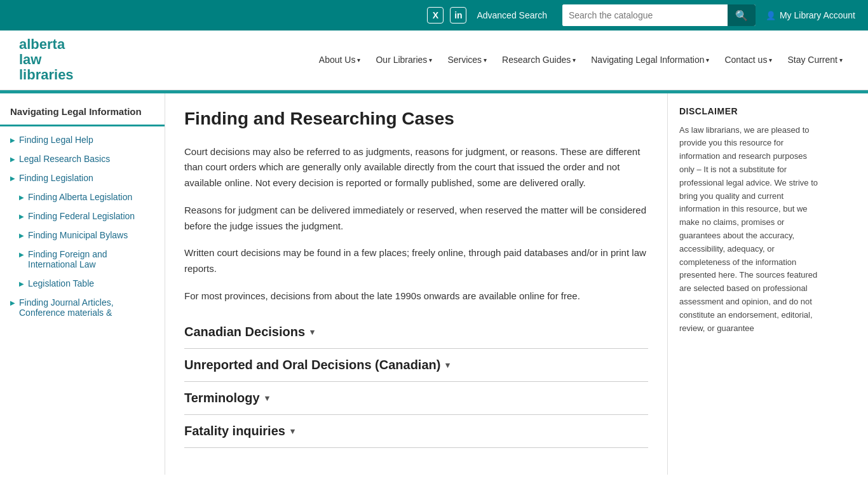  I want to click on site-header: albertalawlibraries About Us ▾ Our Libra…, so click(434, 60).